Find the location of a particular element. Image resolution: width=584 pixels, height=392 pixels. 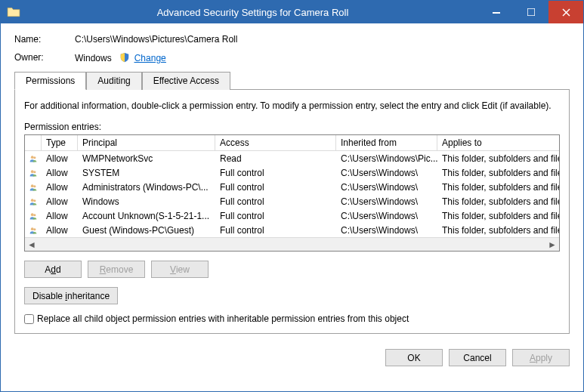

maximize-button is located at coordinates (531, 12).